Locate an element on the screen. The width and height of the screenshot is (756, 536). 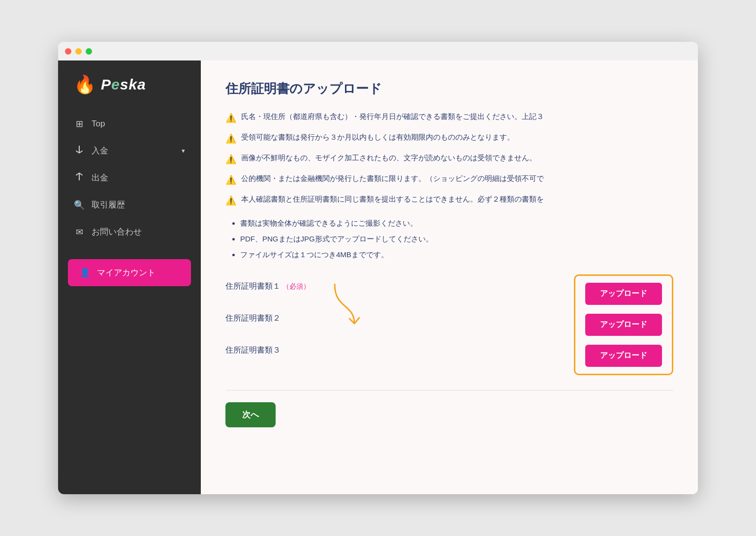
sidebar-item-torihiki: 🔍 取引履歴 is located at coordinates (129, 205).